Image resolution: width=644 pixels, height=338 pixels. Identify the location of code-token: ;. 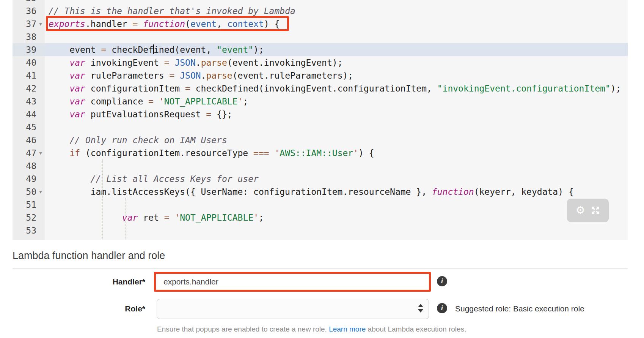
(245, 101).